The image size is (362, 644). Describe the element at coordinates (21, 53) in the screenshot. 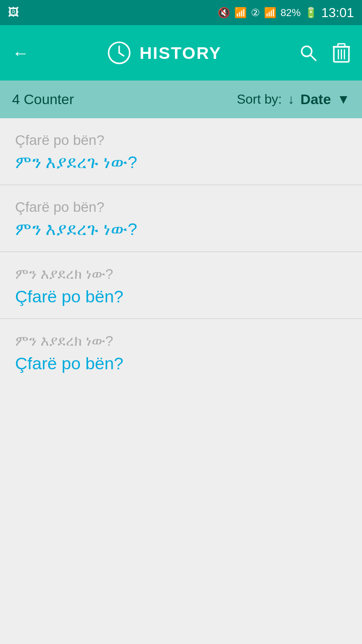

I see `back-button: ←` at that location.